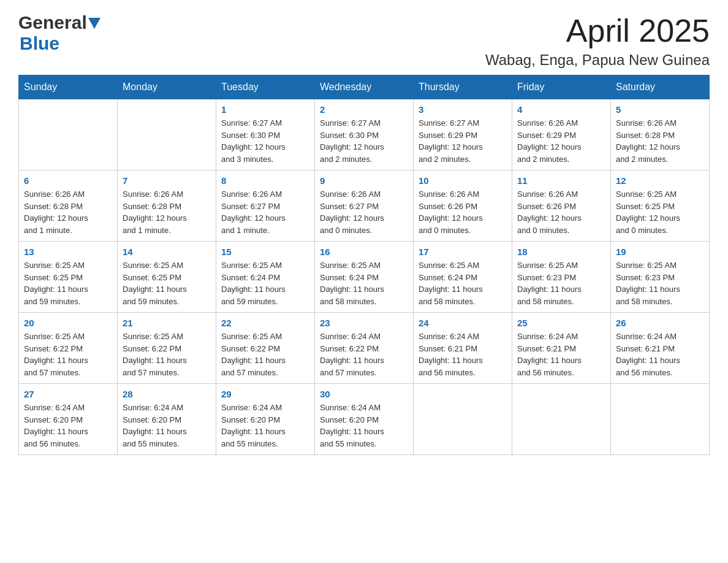  What do you see at coordinates (364, 87) in the screenshot?
I see `col-wednesday: Wednesday` at bounding box center [364, 87].